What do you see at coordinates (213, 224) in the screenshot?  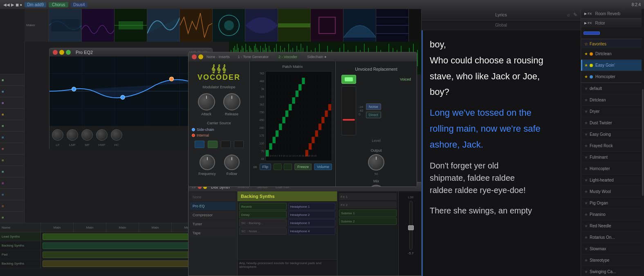 I see `insert-tuner: Tuner` at bounding box center [213, 224].